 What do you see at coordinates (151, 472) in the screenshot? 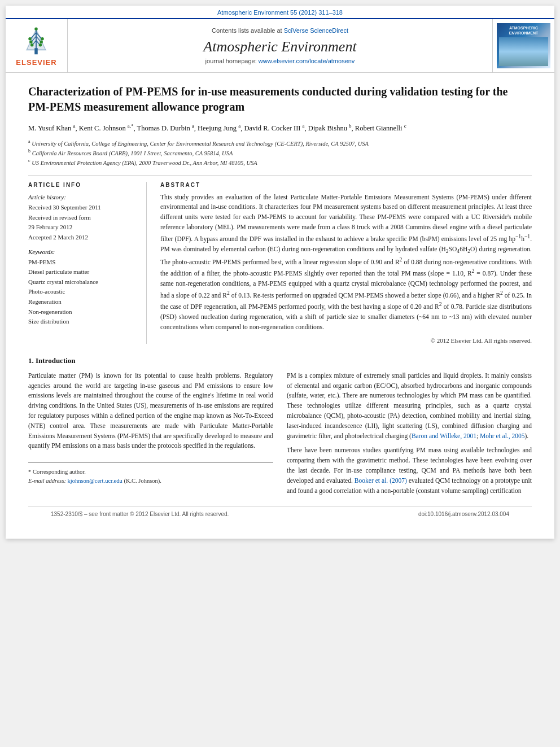
I see `footnote-corresponding: * Corresponding author.` at bounding box center [151, 472].